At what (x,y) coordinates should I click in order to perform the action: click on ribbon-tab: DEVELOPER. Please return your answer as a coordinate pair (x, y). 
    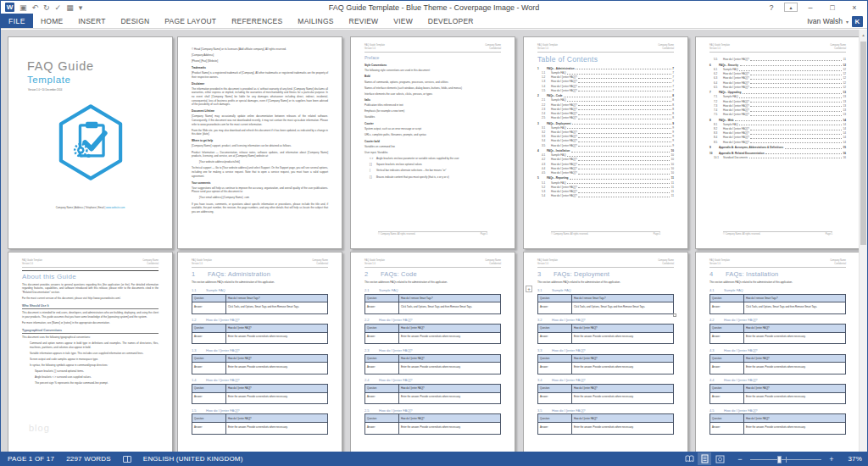
    Looking at the image, I should click on (451, 20).